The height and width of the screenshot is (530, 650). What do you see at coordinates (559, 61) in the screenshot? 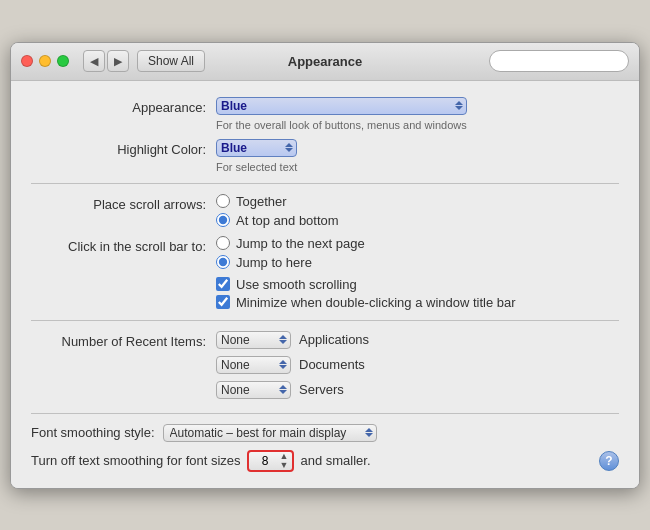
I see `search-wrapper: 🔍` at bounding box center [559, 61].